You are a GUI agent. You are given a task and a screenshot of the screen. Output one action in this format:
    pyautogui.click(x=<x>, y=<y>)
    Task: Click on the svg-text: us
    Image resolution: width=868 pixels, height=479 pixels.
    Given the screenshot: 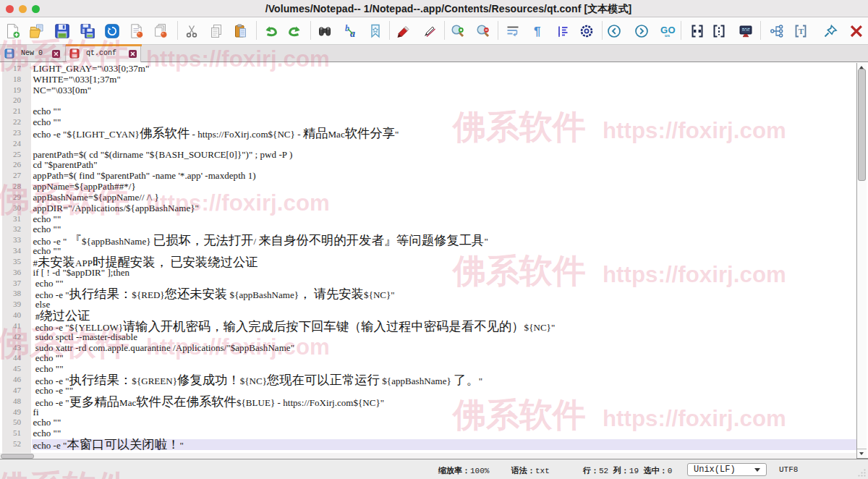 What is the action you would take?
    pyautogui.click(x=668, y=35)
    